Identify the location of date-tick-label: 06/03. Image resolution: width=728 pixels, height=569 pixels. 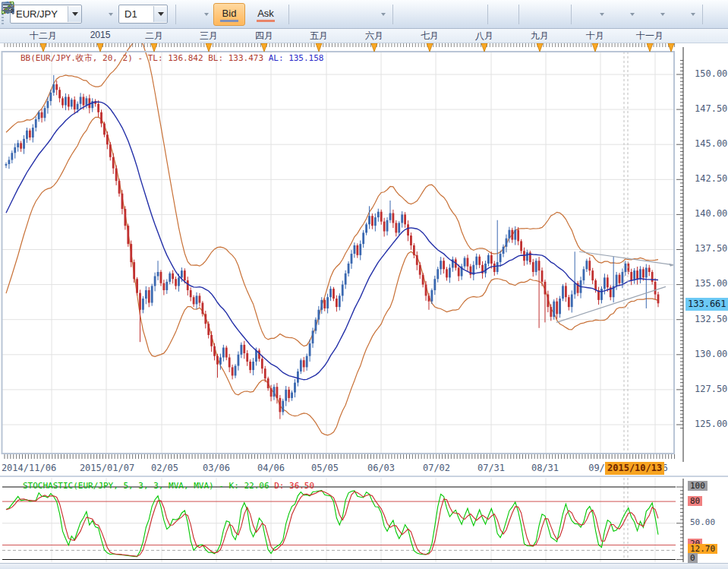
(381, 468).